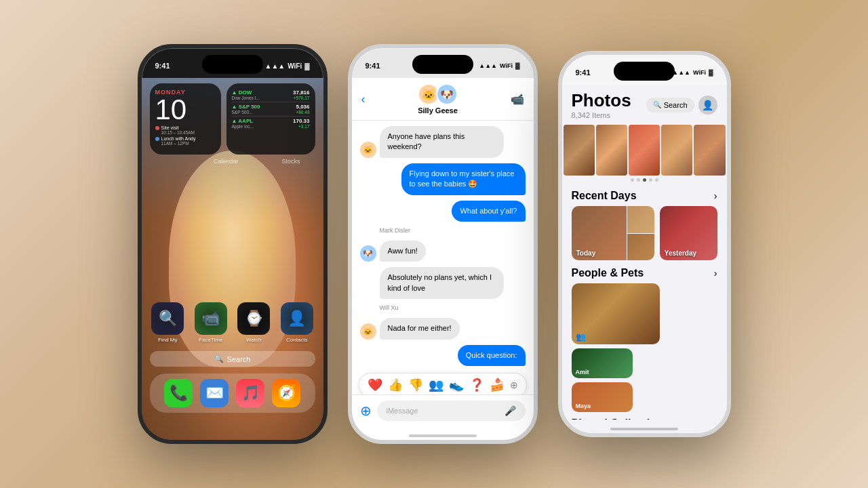 This screenshot has width=868, height=488. I want to click on people-pets-title: People & Pets, so click(608, 273).